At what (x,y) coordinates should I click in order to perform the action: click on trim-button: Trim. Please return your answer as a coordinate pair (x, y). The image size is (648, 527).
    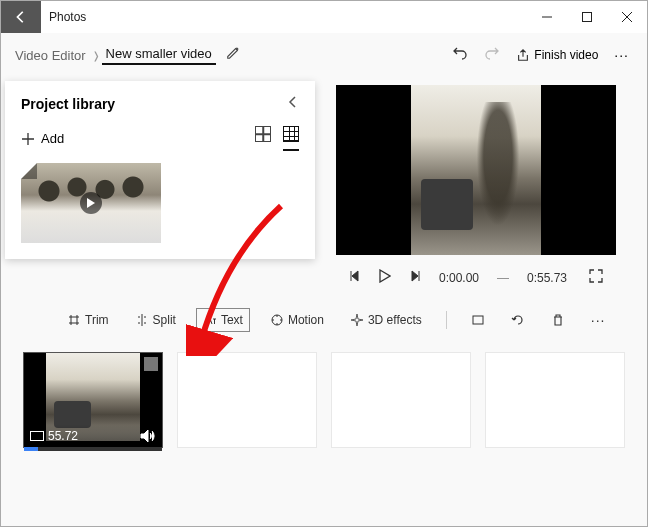
    Looking at the image, I should click on (88, 320).